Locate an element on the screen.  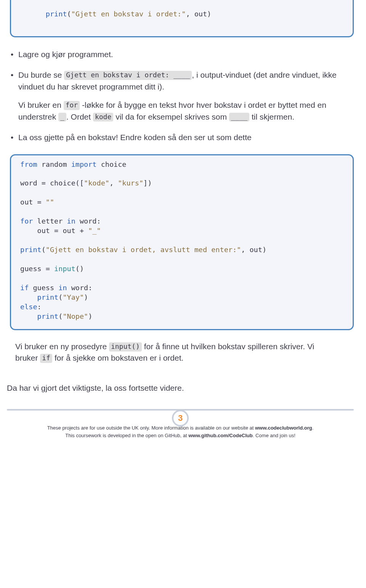
code-token: ]) is located at coordinates (148, 183).